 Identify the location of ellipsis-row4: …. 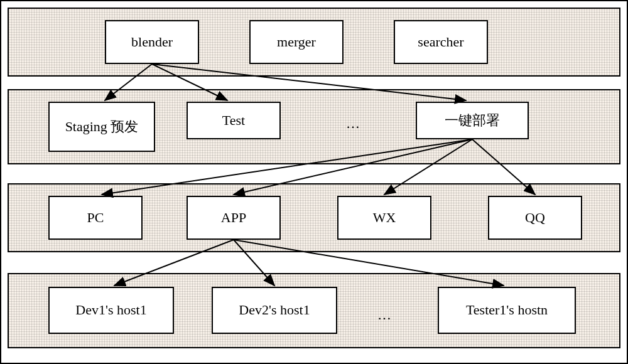
(384, 315).